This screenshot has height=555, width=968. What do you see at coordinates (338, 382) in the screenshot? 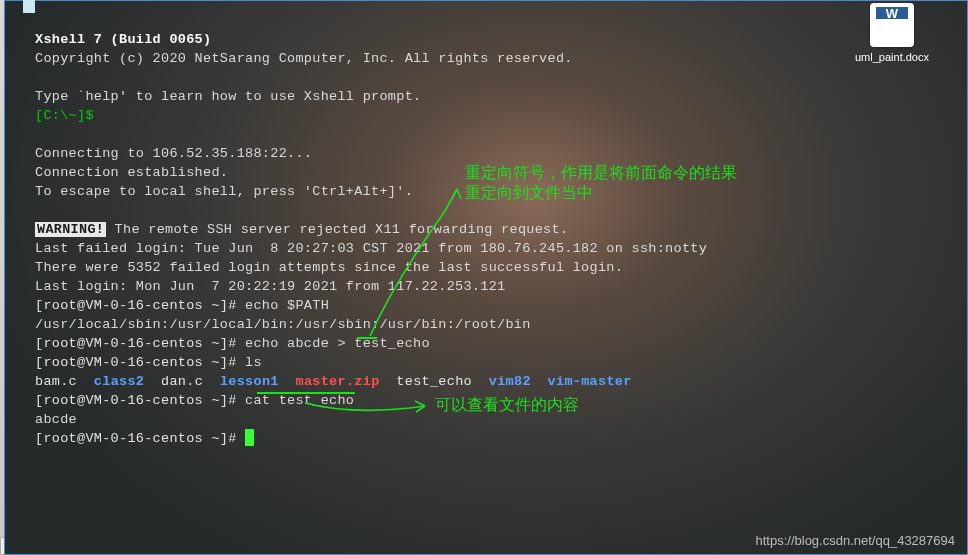
I see `ls-item: master.zip` at bounding box center [338, 382].